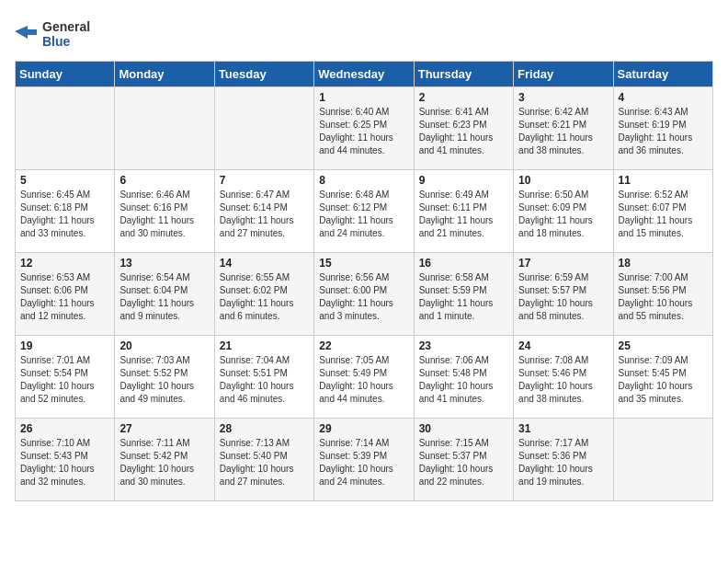  Describe the element at coordinates (663, 377) in the screenshot. I see `calendar-cell: 25Sunrise: 7:09 AM Sunset: 5:45 PM Dayli…` at that location.